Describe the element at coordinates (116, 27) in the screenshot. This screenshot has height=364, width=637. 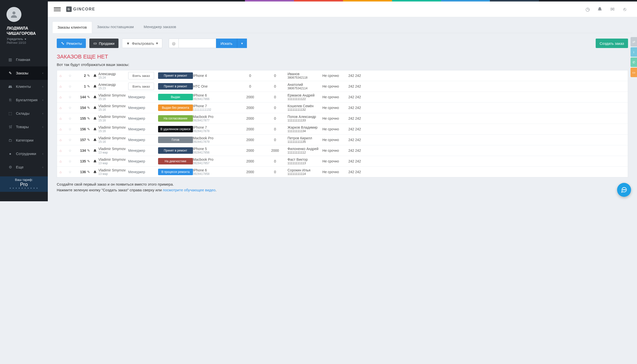
I see `tab: Заказы поставщикам` at that location.